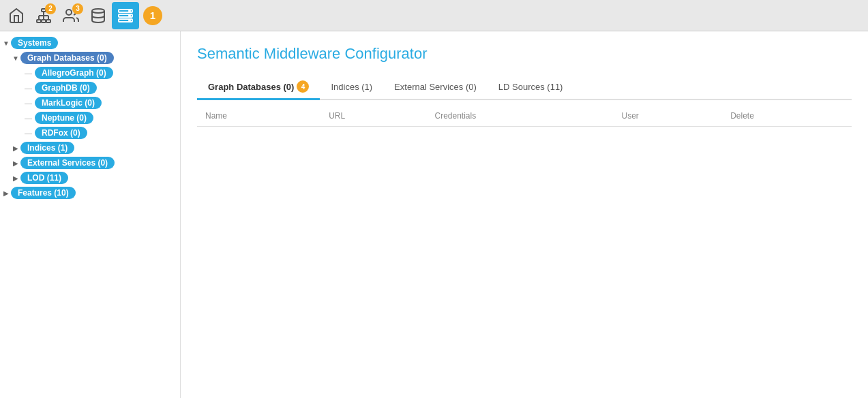 The image size is (868, 398). I want to click on indent-line-2: —, so click(29, 88).